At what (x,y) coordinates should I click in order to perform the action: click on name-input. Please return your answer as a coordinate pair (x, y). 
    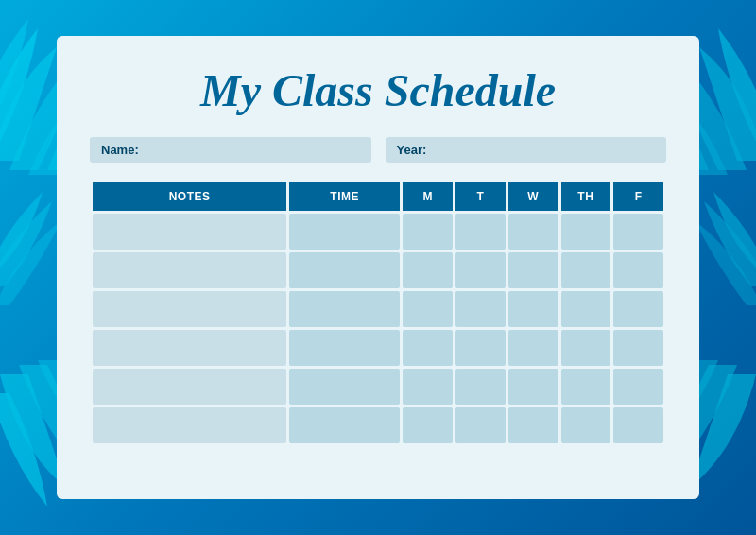
    Looking at the image, I should click on (249, 149).